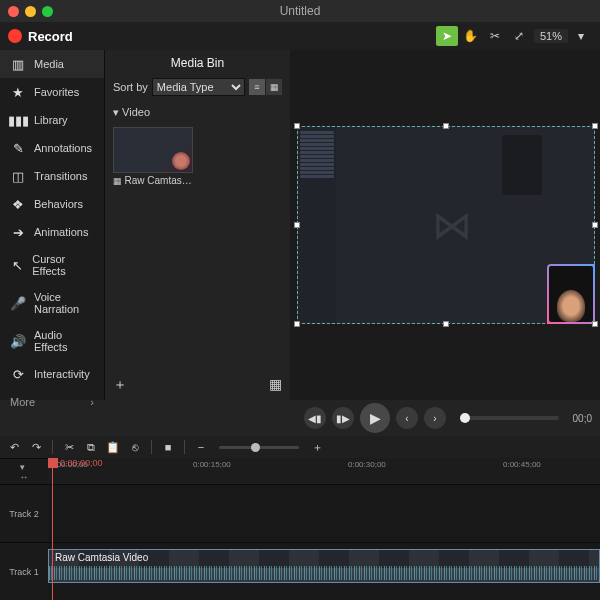  What do you see at coordinates (53, 463) in the screenshot?
I see `playhead-flag` at bounding box center [53, 463].